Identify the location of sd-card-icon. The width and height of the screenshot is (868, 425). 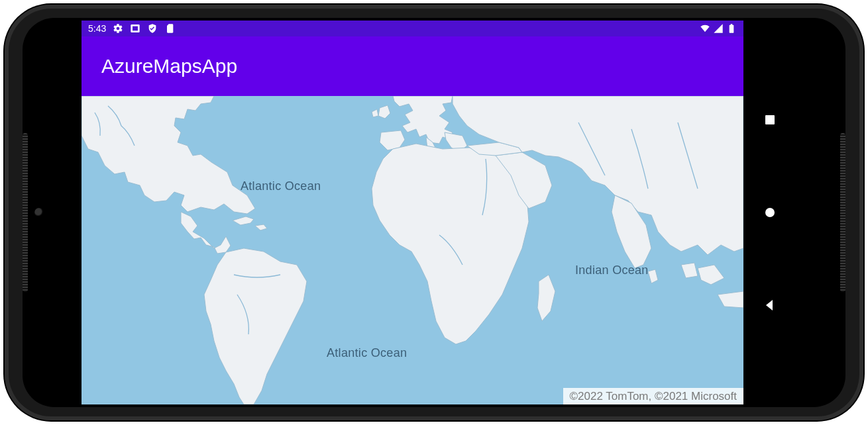
(170, 28).